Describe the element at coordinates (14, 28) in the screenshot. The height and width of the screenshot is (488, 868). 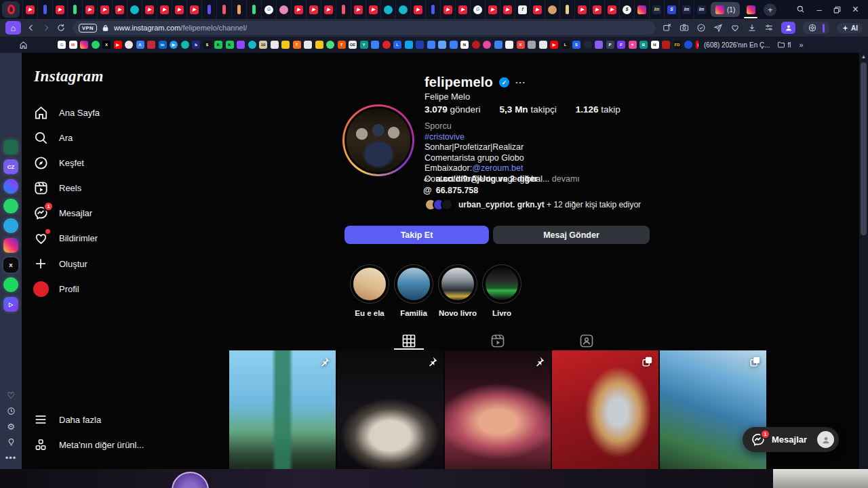
I see `home-button: ⌂` at that location.